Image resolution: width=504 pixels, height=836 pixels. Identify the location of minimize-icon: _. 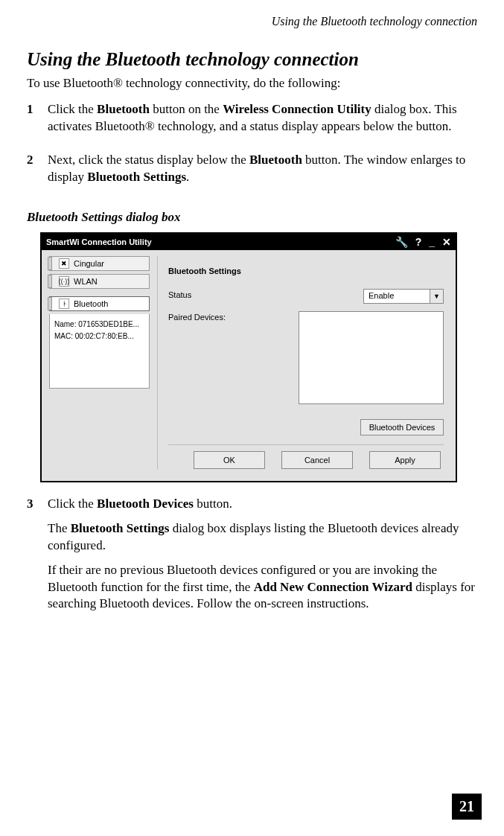
(432, 242).